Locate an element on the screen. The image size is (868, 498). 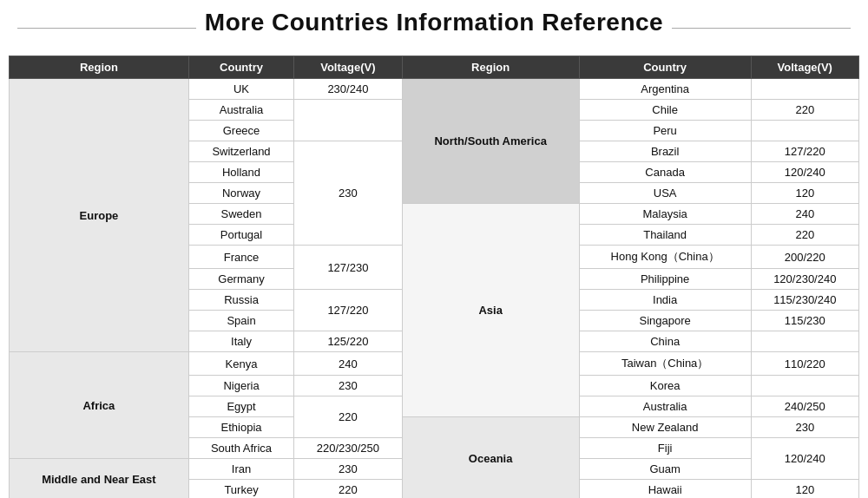
right-country-cell: India is located at coordinates (665, 300).